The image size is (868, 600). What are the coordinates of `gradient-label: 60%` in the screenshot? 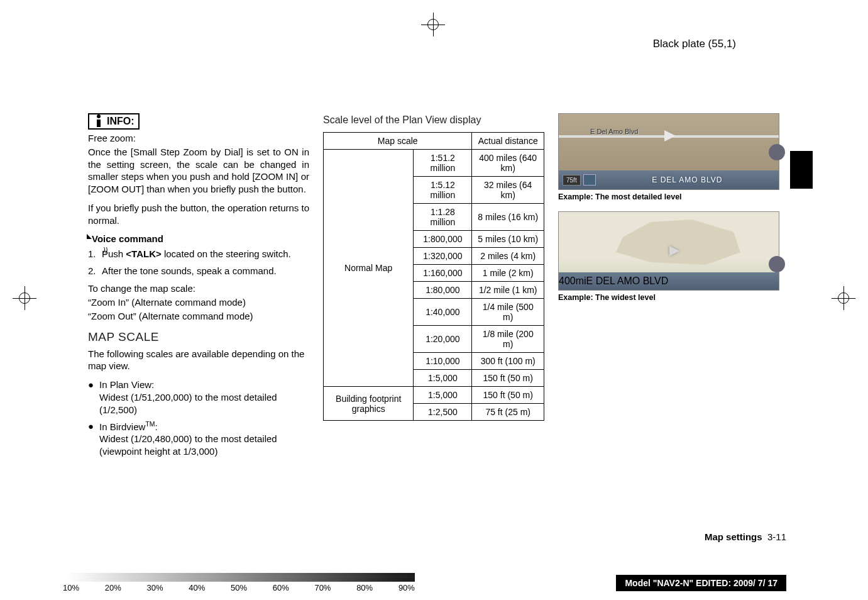 It's located at (281, 587).